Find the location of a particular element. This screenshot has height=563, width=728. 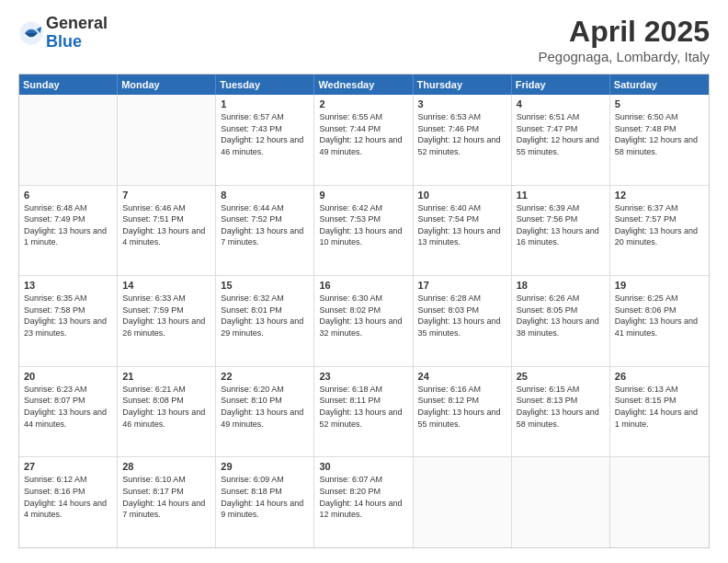

header-tuesday: Tuesday is located at coordinates (265, 85).